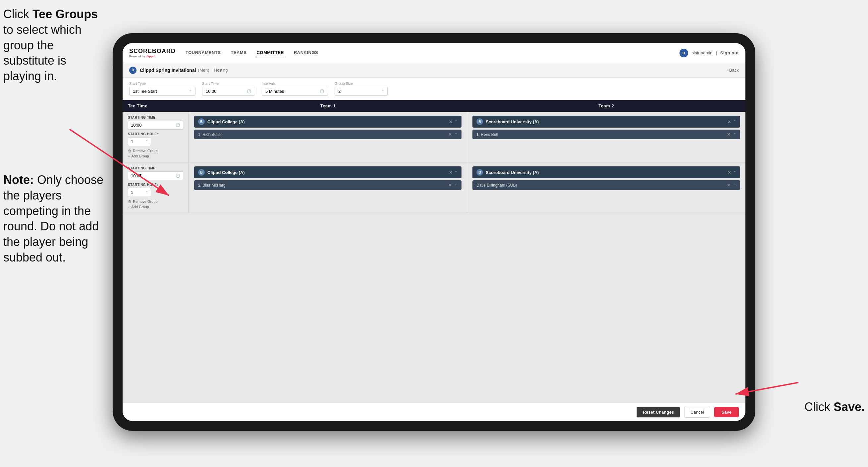 This screenshot has width=868, height=467. Describe the element at coordinates (480, 122) in the screenshot. I see `team-badge-1-2: B` at that location.